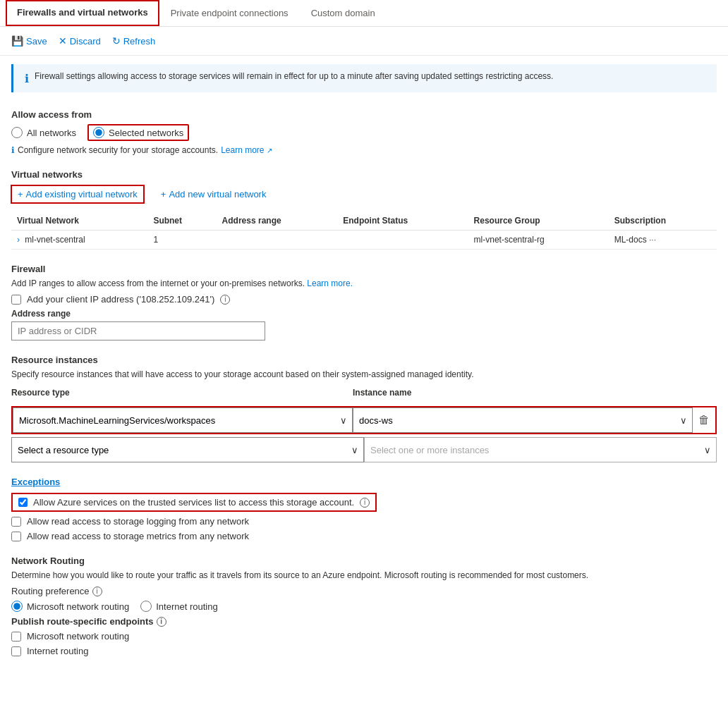 The image size is (728, 724). I want to click on instance-name-header: Instance name, so click(523, 393).